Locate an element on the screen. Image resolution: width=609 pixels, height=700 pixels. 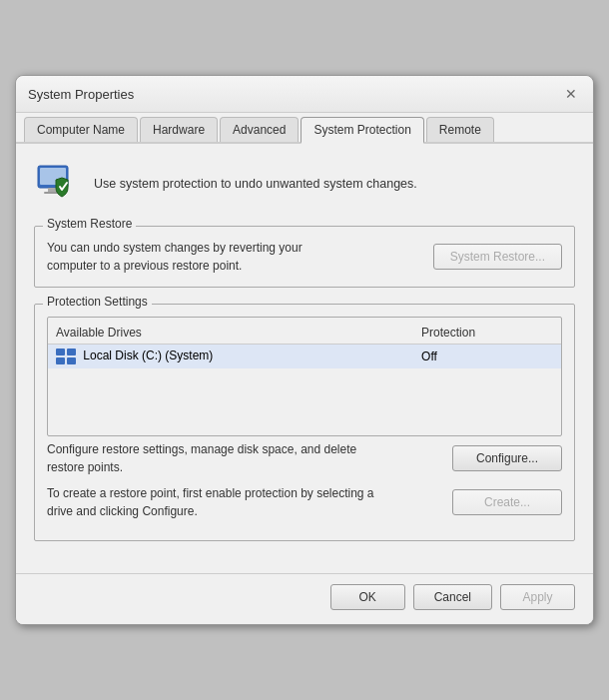
configure-text: Configure restore settings, manage disk … is located at coordinates (217, 458).